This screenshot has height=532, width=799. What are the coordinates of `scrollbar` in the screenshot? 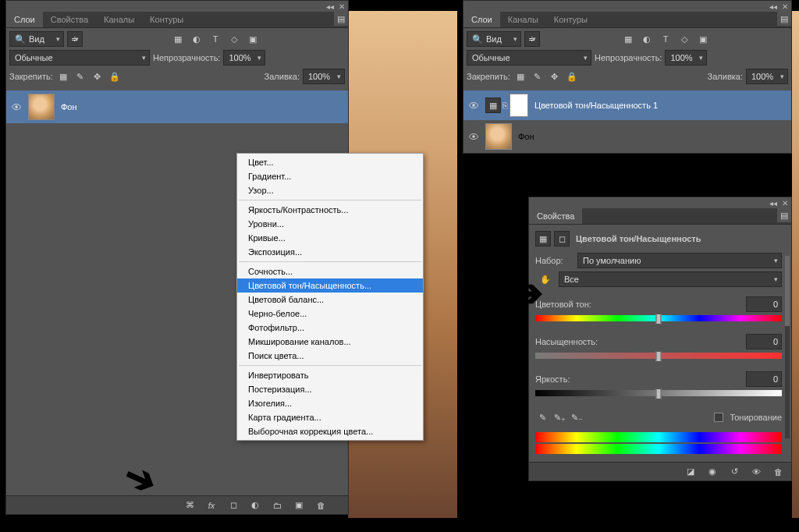 It's located at (787, 347).